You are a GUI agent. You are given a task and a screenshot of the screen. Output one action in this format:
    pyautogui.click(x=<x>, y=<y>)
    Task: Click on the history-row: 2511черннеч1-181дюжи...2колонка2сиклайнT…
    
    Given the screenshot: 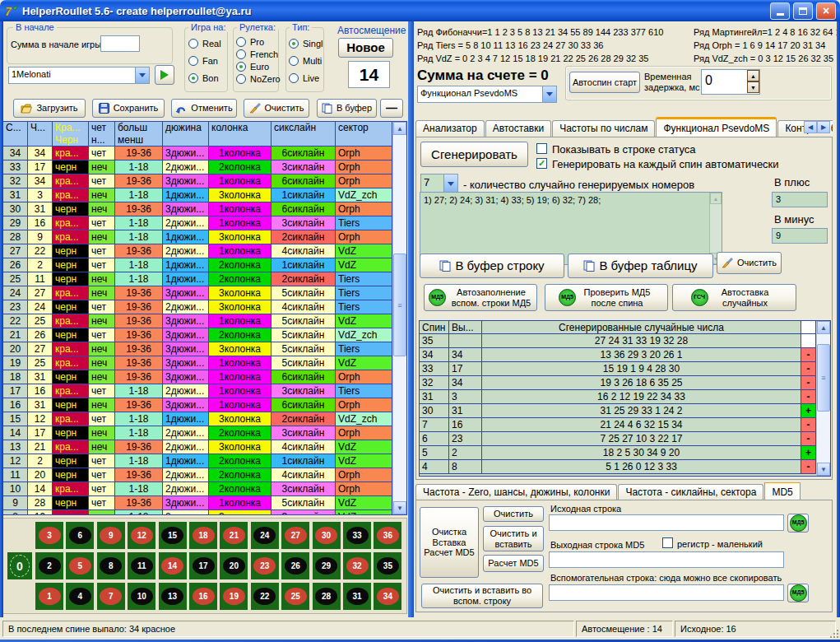 What is the action you would take?
    pyautogui.click(x=197, y=280)
    